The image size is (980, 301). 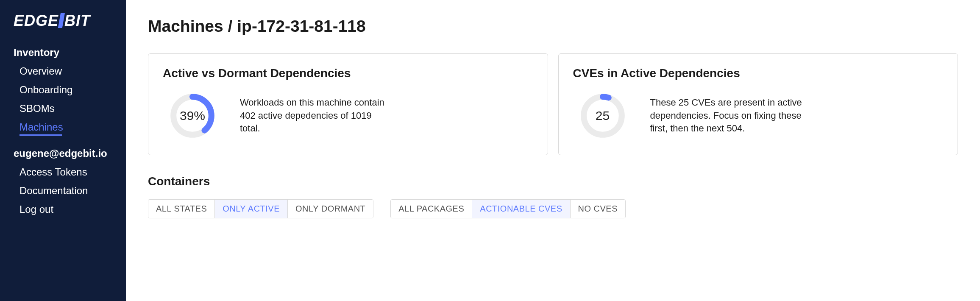 What do you see at coordinates (52, 21) in the screenshot?
I see `logo-text: EDGEBIT` at bounding box center [52, 21].